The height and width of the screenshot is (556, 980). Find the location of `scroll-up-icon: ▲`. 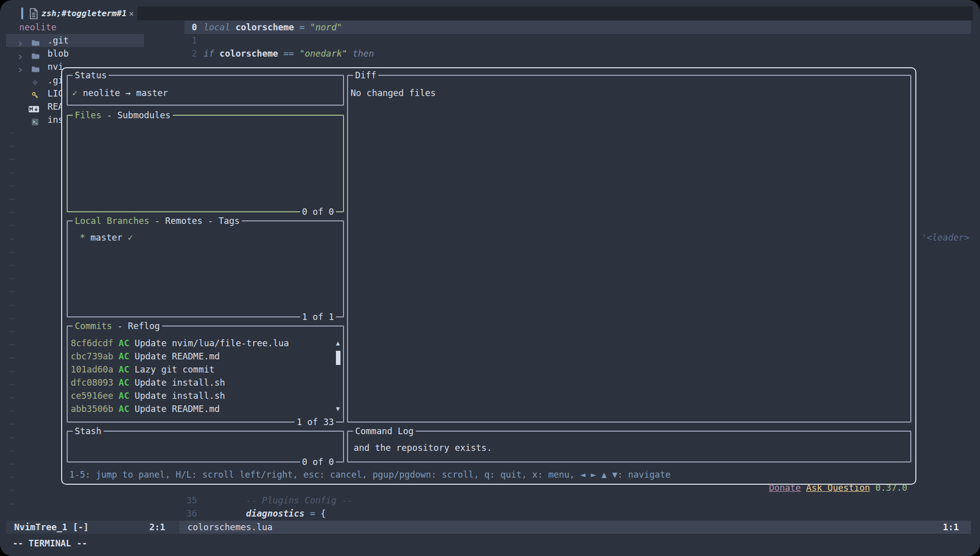

scroll-up-icon: ▲ is located at coordinates (338, 343).